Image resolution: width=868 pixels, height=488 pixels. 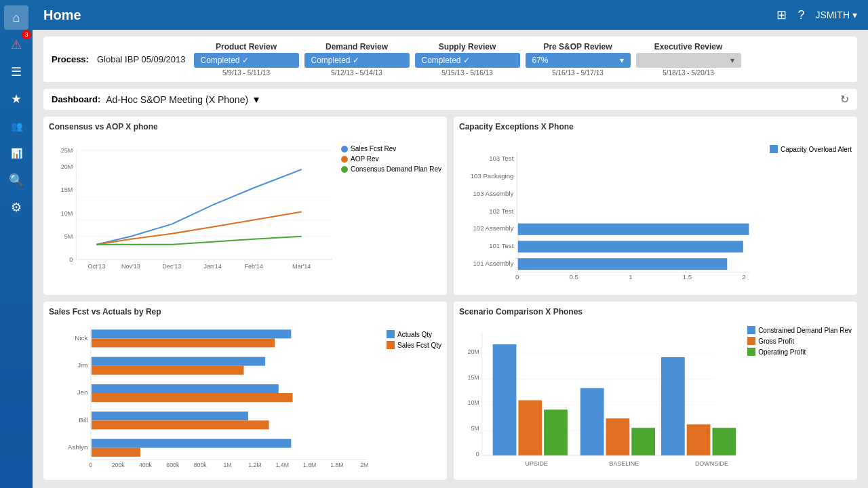 I want to click on legend-capacity-overload: Capacity Overload Alert, so click(x=811, y=149).